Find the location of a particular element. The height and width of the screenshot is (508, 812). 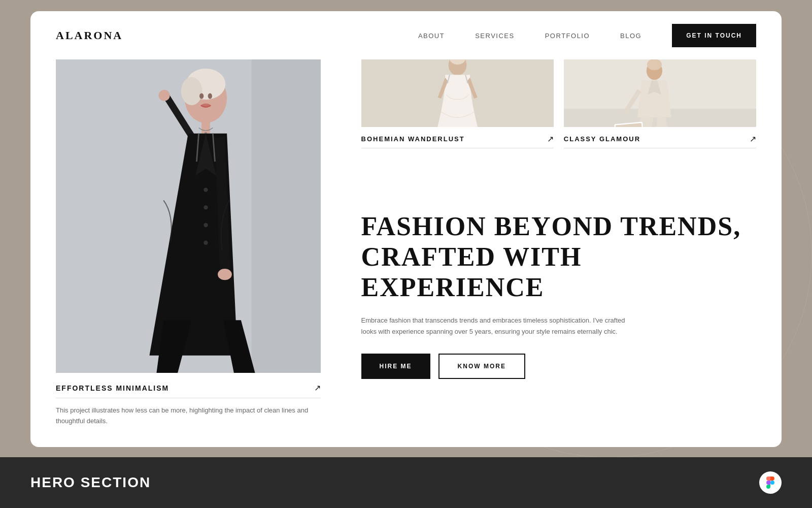

portfolio-arrow-icon-0: ↗ is located at coordinates (550, 139).